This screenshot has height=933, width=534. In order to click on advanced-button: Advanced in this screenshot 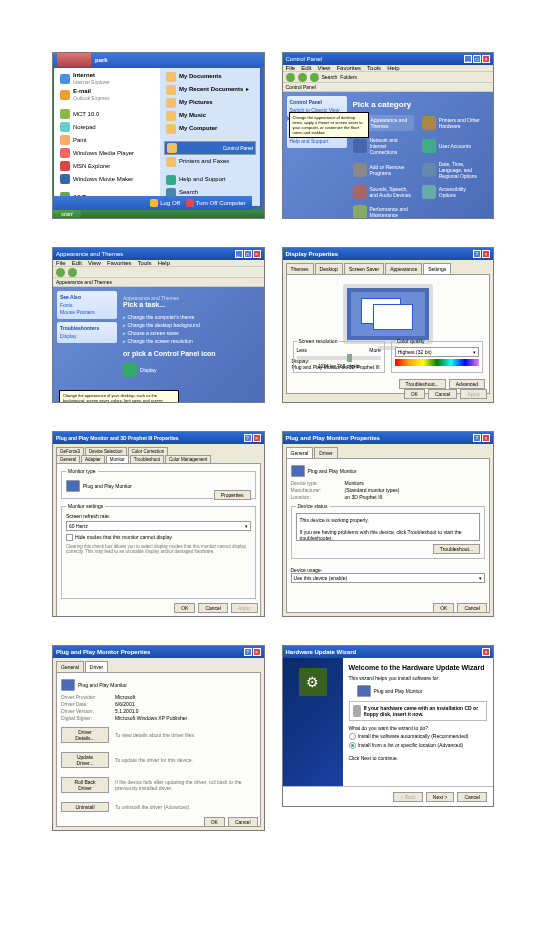, I will do `click(467, 384)`.